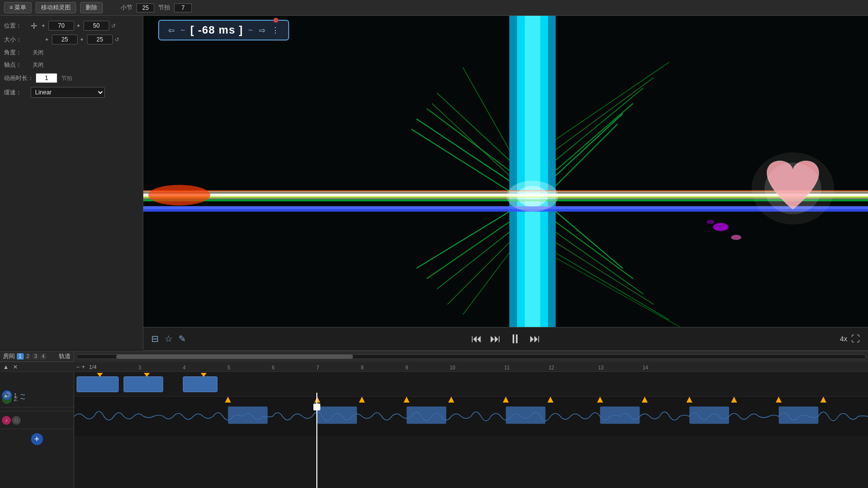  What do you see at coordinates (43, 357) in the screenshot?
I see `room-tab-4: 4` at bounding box center [43, 357].